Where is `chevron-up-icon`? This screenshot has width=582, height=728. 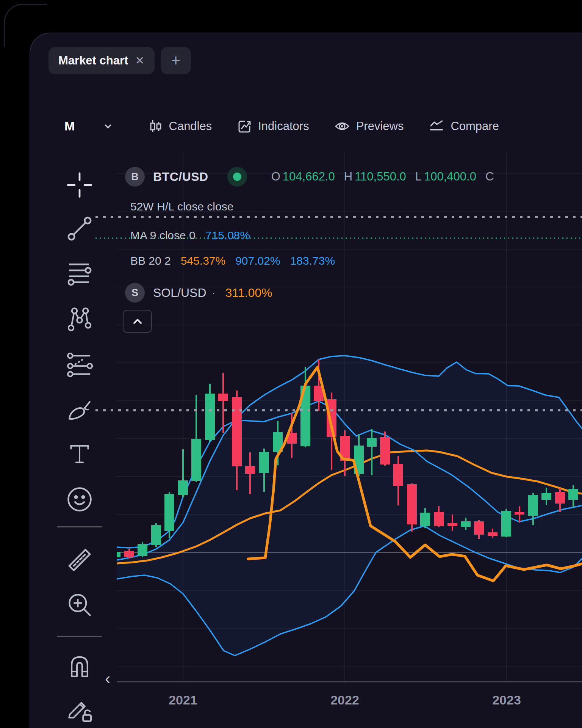
chevron-up-icon is located at coordinates (138, 322).